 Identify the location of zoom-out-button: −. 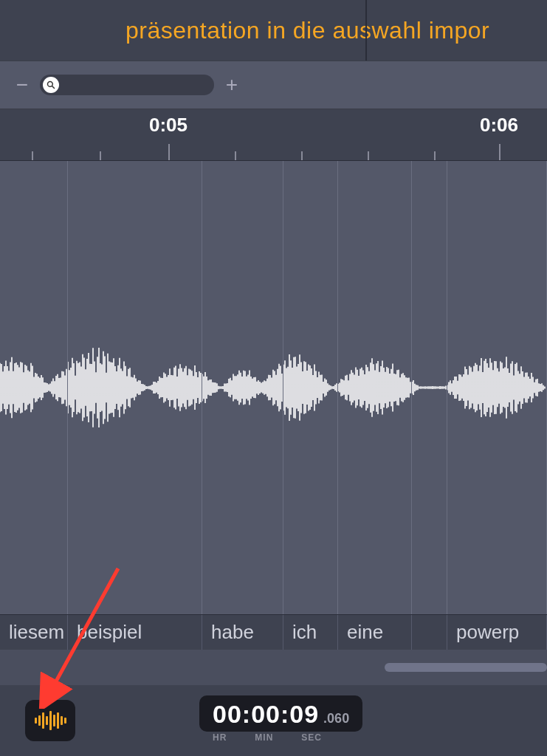
(22, 85).